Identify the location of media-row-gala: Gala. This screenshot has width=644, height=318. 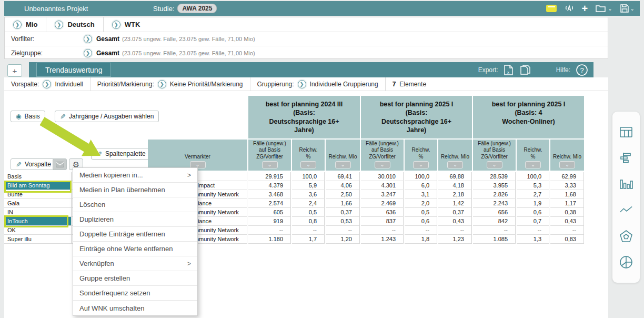
(38, 203).